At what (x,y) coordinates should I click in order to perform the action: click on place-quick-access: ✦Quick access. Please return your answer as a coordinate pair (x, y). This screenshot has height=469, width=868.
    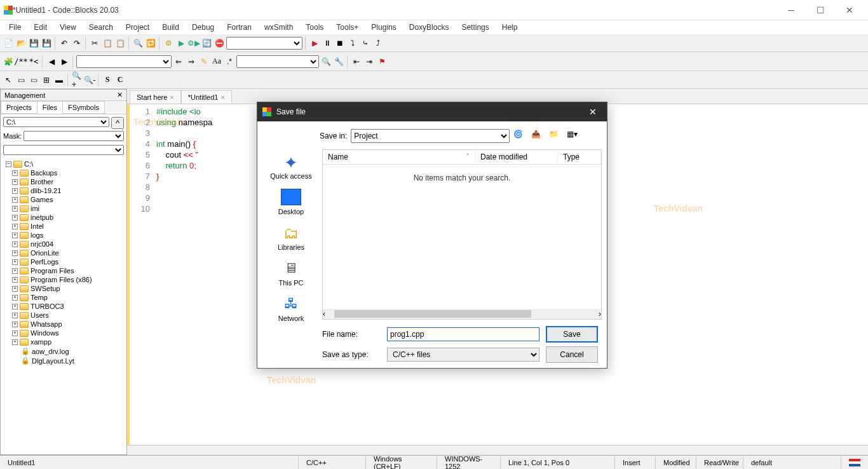
    Looking at the image, I should click on (291, 167).